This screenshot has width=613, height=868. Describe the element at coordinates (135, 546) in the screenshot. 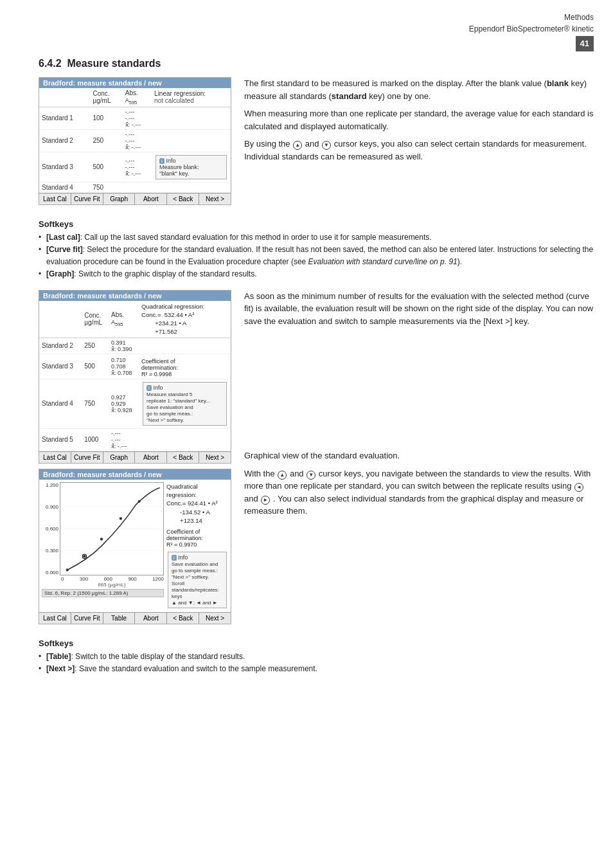

I see `graph-content: 1.200 0.900 0.600 0.300 0.000` at that location.